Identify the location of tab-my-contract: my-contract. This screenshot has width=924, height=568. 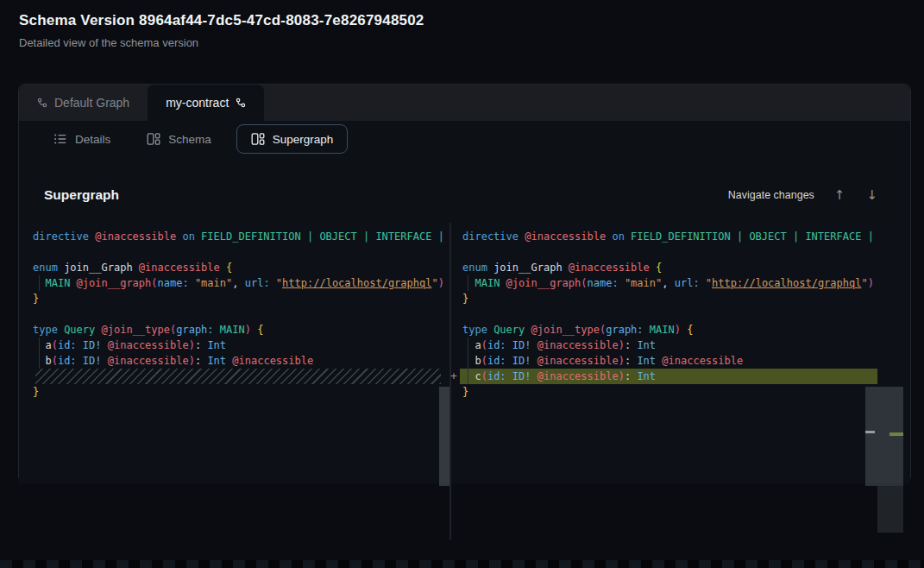
(205, 103).